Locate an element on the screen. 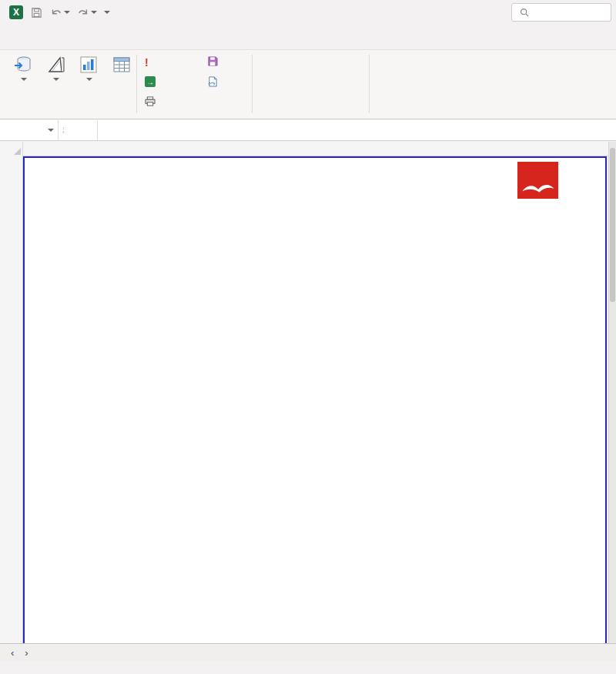 The height and width of the screenshot is (674, 616). next-sheet-icon: › is located at coordinates (26, 653).